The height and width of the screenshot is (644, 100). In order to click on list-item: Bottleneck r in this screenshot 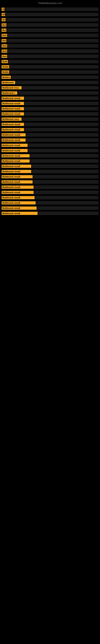, I will do `click(50, 93)`.